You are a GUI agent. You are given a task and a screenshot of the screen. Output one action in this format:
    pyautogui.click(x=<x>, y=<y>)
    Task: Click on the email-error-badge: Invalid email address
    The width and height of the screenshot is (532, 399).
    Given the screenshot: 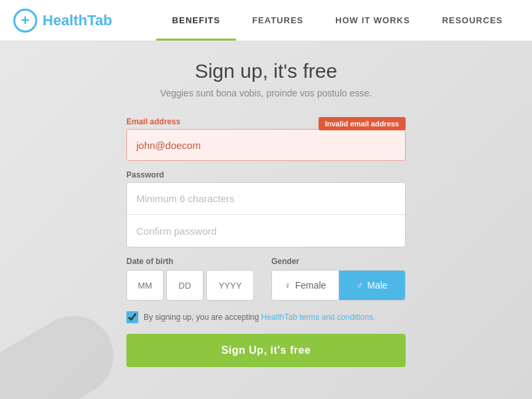 What is the action you would take?
    pyautogui.click(x=362, y=124)
    